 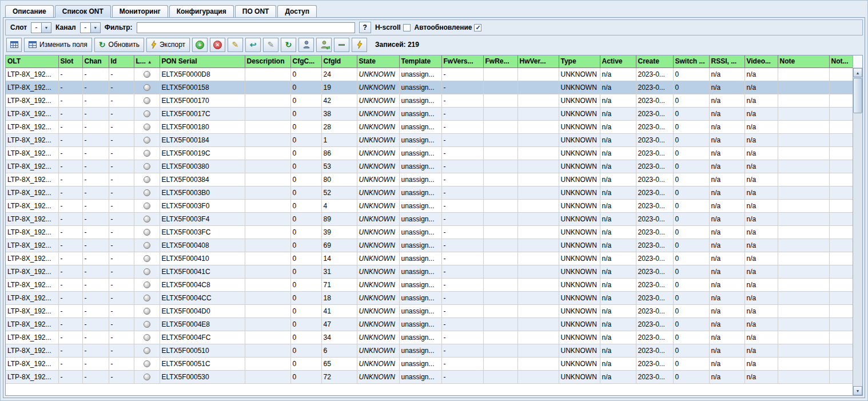 I want to click on column-header-chan: Chan, so click(x=95, y=62).